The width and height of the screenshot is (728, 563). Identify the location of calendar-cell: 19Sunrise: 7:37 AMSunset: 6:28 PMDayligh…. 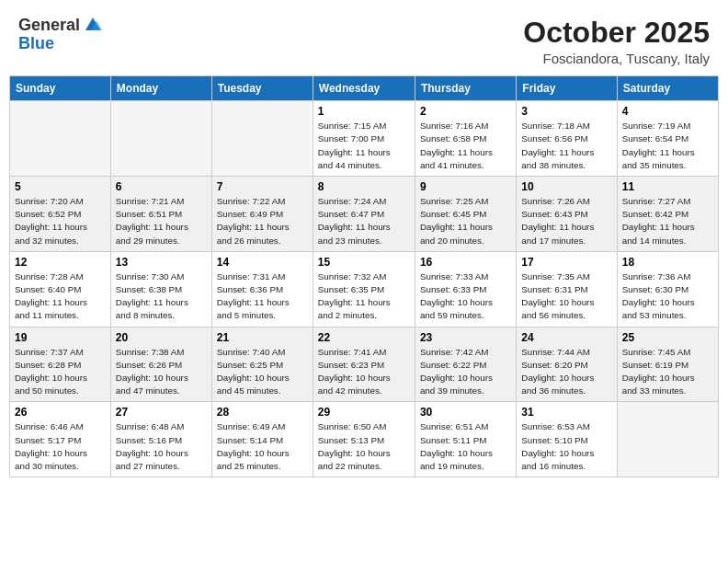
(61, 364).